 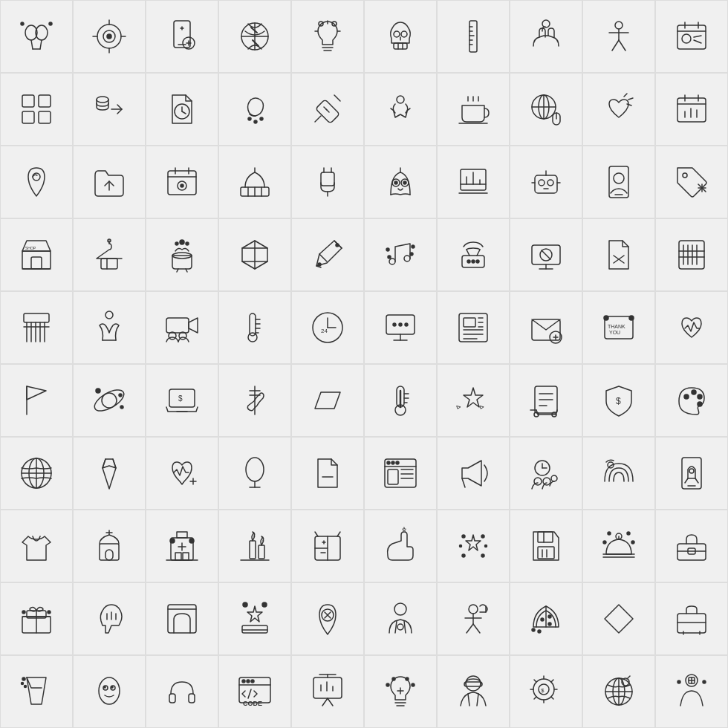 I want to click on cell-person-stretch, so click(x=619, y=36).